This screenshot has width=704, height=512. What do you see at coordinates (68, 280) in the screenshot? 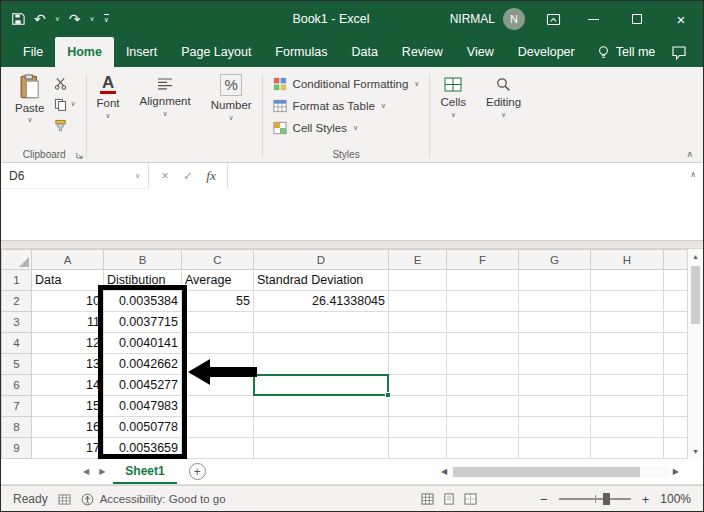
I see `cell-A1: Data` at bounding box center [68, 280].